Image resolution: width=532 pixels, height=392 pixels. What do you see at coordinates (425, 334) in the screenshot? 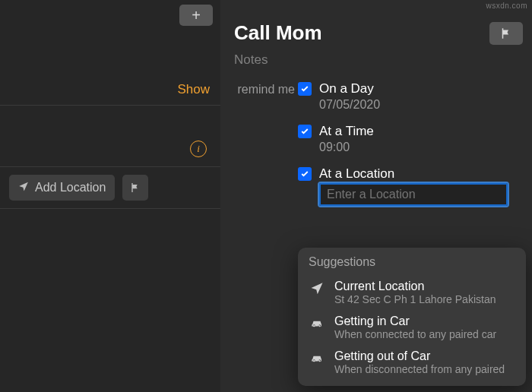
I see `suggestion-detail: When connected to any paired car` at bounding box center [425, 334].